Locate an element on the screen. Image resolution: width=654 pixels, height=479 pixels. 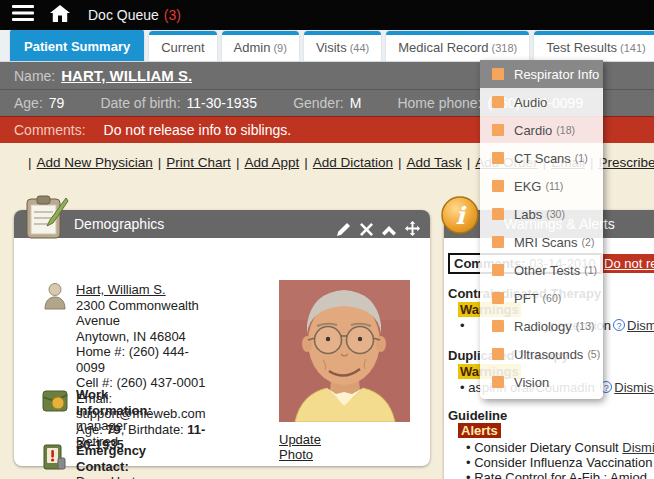
update-photo-link: Update Photo is located at coordinates (300, 447).